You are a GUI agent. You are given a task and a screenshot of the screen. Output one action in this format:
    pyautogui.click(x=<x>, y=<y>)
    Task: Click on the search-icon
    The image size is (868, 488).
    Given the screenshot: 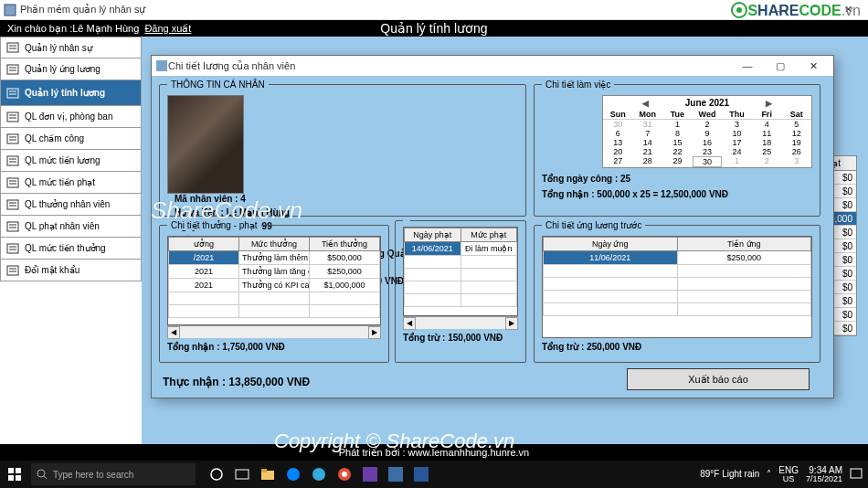 What is the action you would take?
    pyautogui.click(x=42, y=474)
    